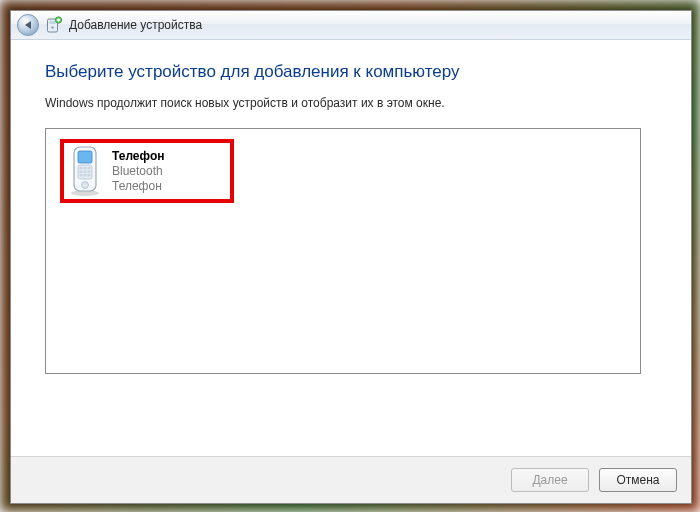 The image size is (700, 512). Describe the element at coordinates (28, 25) in the screenshot. I see `back-arrow-icon` at that location.